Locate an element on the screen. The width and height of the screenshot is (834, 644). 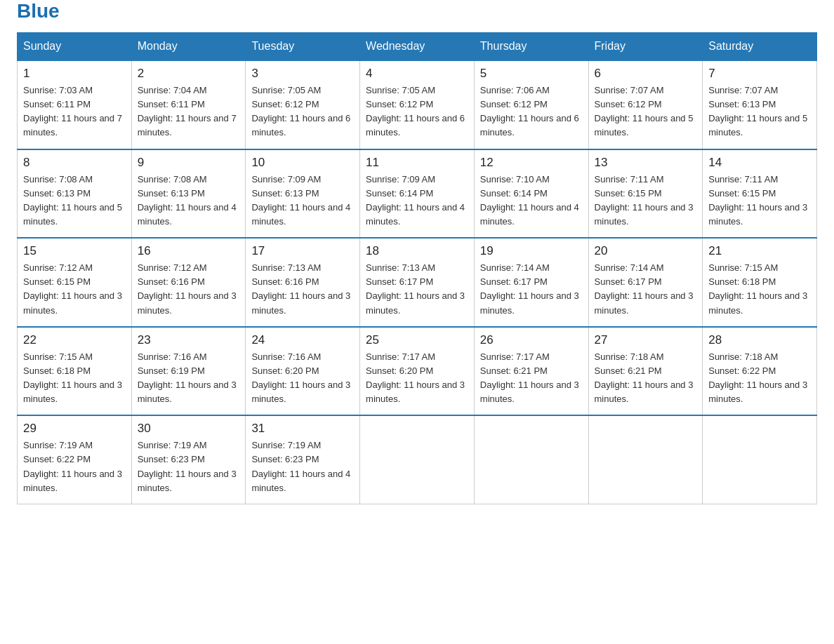
day-number: 12 is located at coordinates (531, 163).